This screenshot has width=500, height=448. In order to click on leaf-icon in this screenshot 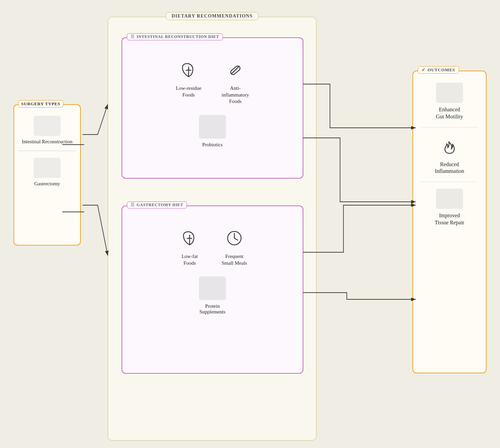, I will do `click(189, 70)`.